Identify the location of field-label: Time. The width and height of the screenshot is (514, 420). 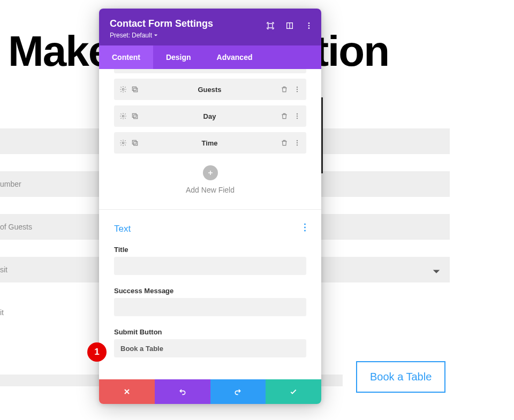
(210, 143).